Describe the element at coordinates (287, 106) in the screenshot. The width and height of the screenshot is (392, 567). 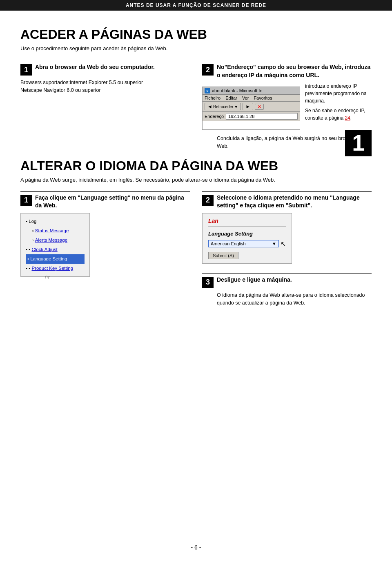
I see `step2-content: e about:blank - Microsoft In Ficheiro Ed…` at that location.